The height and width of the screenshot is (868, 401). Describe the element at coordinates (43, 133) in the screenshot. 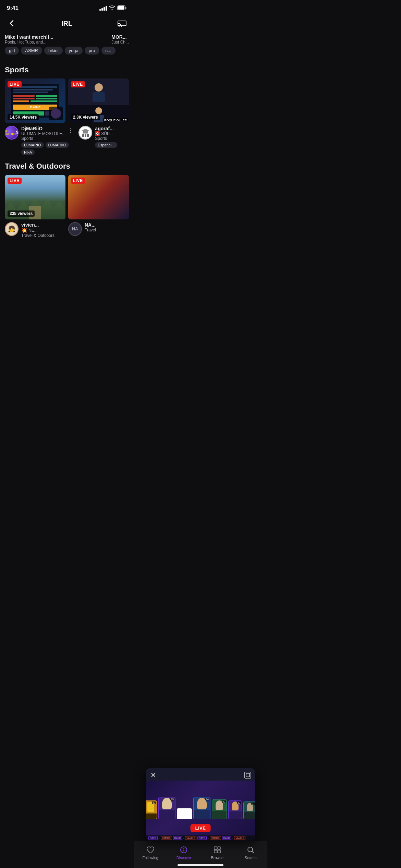

I see `channel-name-djmariio-container: DjMaRiiO ULTIMATE MOSTOLE... Sports` at that location.